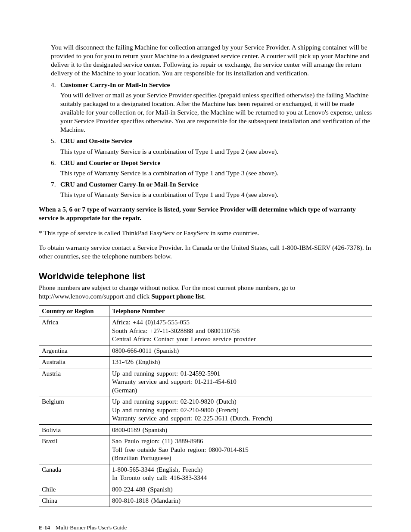 The image size is (411, 532). Describe the element at coordinates (212, 146) in the screenshot. I see `list-item: 5.CRU and On-site ServiceThis type of Wa…` at that location.